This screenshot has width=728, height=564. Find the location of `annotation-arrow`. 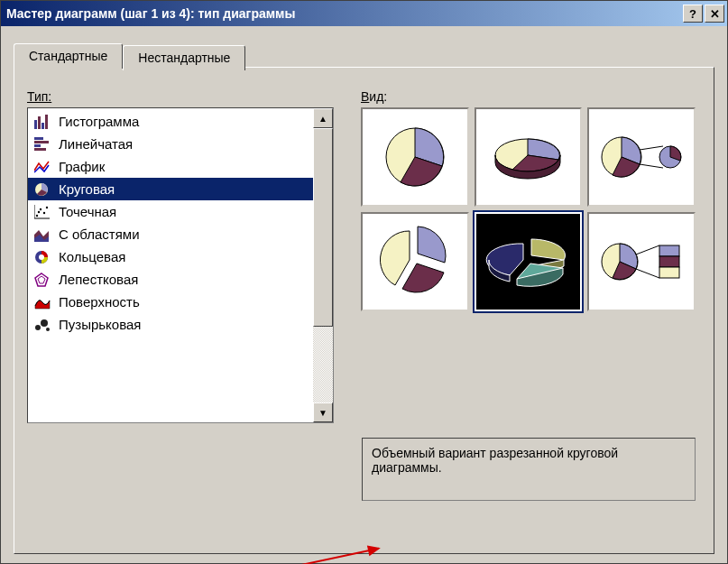

annotation-arrow is located at coordinates (255, 556).